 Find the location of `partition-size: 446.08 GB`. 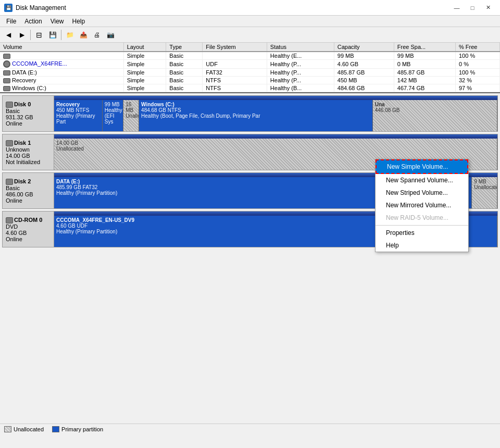

partition-size: 446.08 GB is located at coordinates (435, 110).